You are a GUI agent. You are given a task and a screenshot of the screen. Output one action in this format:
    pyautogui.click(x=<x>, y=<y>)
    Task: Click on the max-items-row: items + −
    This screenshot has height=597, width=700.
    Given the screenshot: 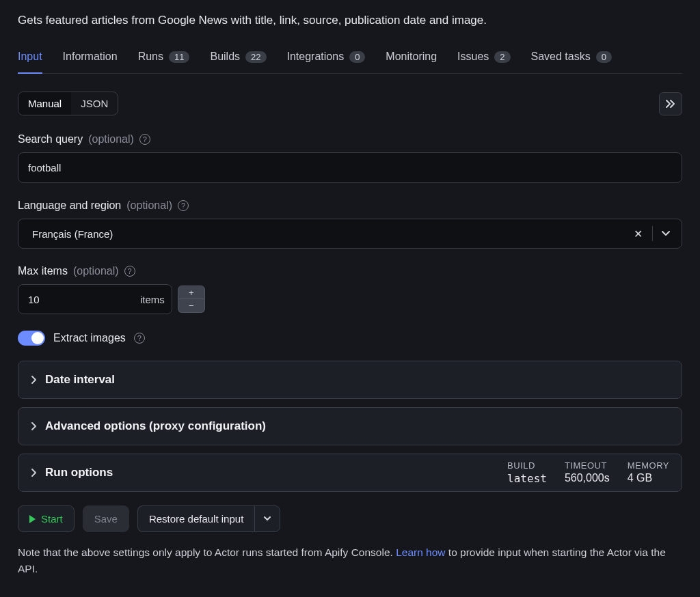 What is the action you would take?
    pyautogui.click(x=350, y=299)
    